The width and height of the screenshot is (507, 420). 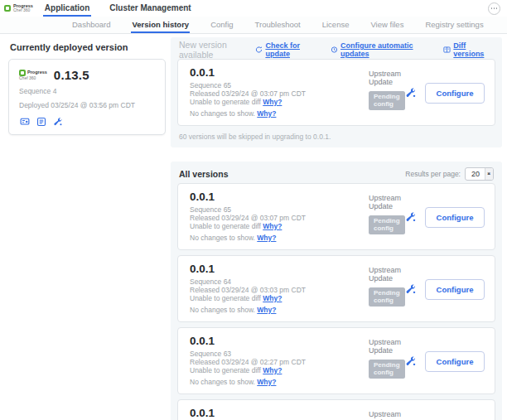 What do you see at coordinates (479, 174) in the screenshot?
I see `results-per-page-select: 20 ▲▼` at bounding box center [479, 174].